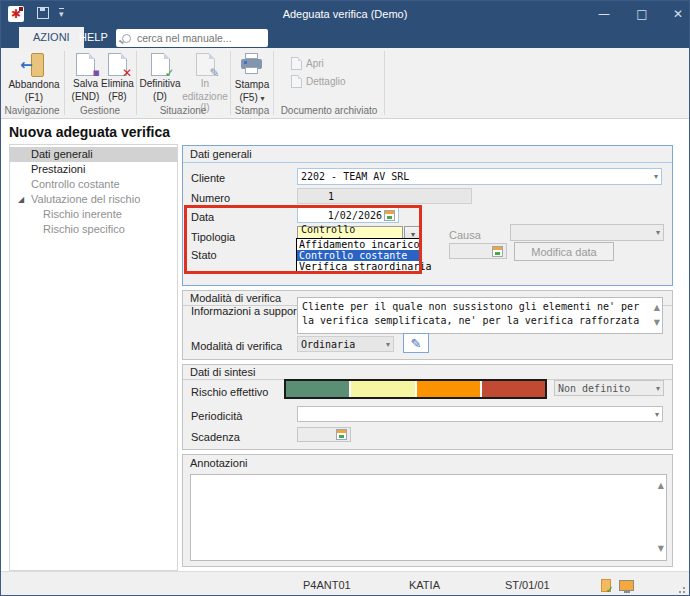 The height and width of the screenshot is (596, 690). Describe the element at coordinates (465, 235) in the screenshot. I see `causa-label: Causa` at that location.